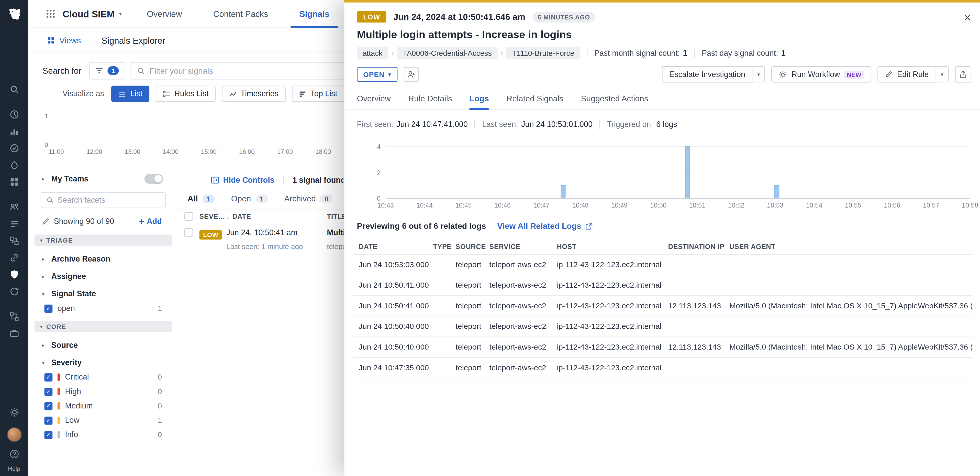 The image size is (980, 476). What do you see at coordinates (103, 406) in the screenshot?
I see `facet-item-medium: ✓Medium0` at bounding box center [103, 406].